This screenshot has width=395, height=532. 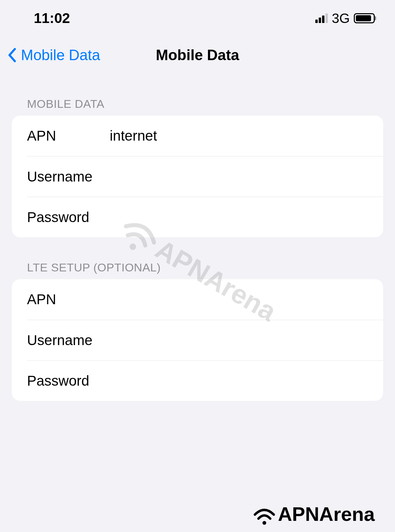 What do you see at coordinates (52, 18) in the screenshot?
I see `status-time: 11:02` at bounding box center [52, 18].